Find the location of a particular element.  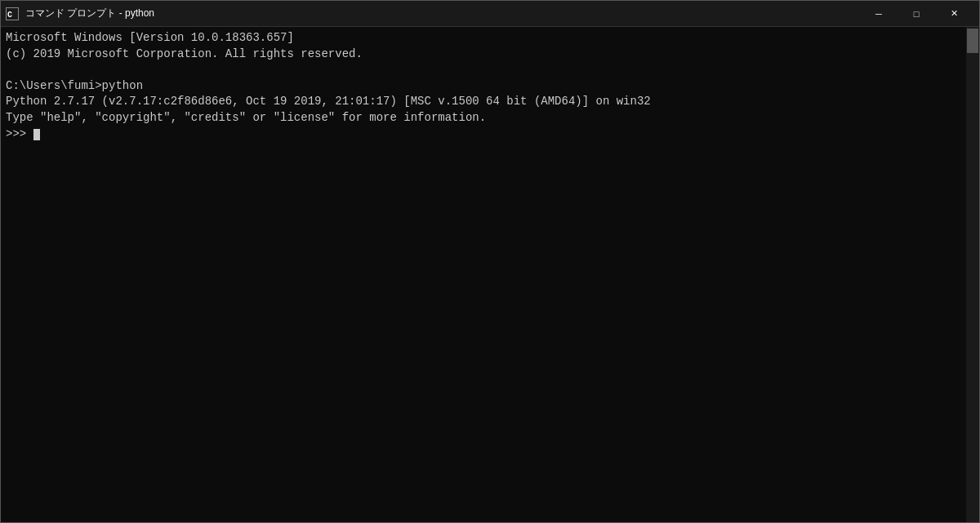

terminal-line-4: C:\Users\fumi>python is located at coordinates (490, 86).